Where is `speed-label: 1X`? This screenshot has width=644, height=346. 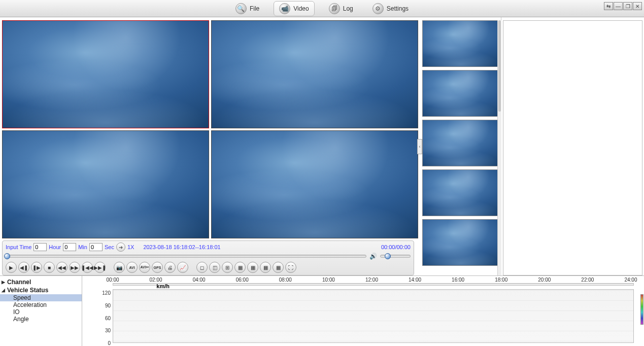 speed-label: 1X is located at coordinates (131, 247).